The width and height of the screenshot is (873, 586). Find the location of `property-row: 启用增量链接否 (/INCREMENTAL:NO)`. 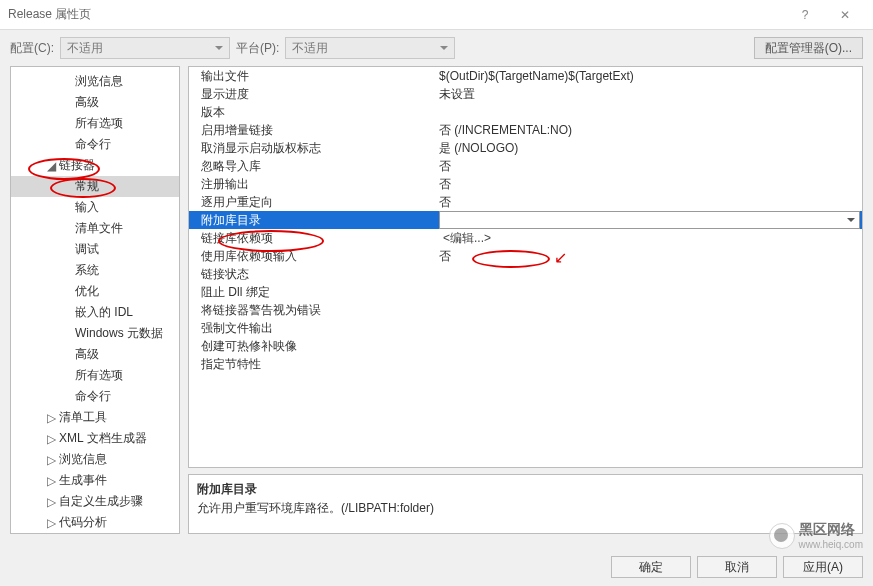

property-row: 启用增量链接否 (/INCREMENTAL:NO) is located at coordinates (526, 130).